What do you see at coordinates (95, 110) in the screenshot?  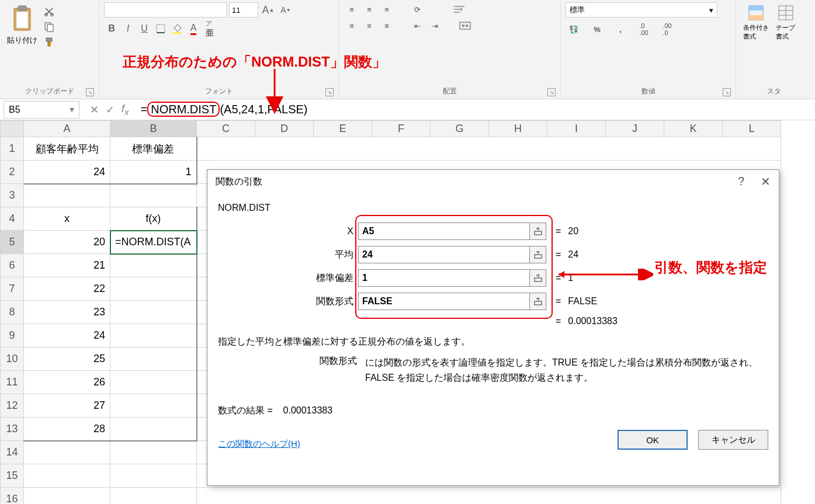 I see `cancel-formula-button: ✕` at bounding box center [95, 110].